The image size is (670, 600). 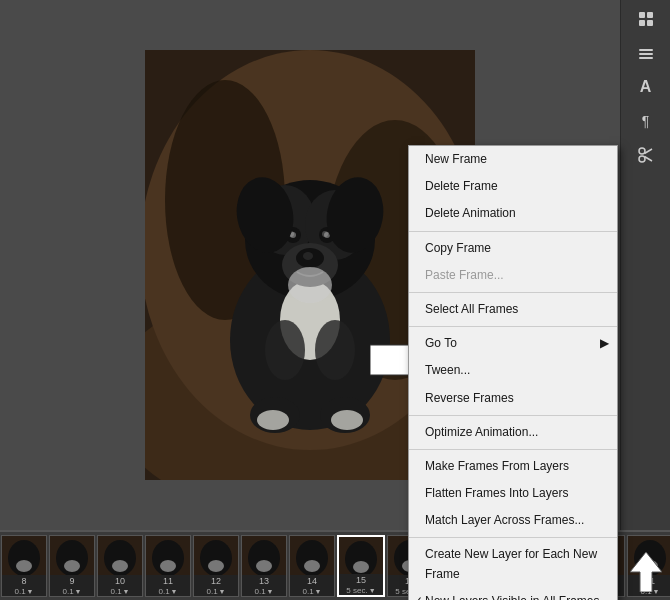 What do you see at coordinates (360, 590) in the screenshot?
I see `frame-time: 5 sec. ▼` at bounding box center [360, 590].